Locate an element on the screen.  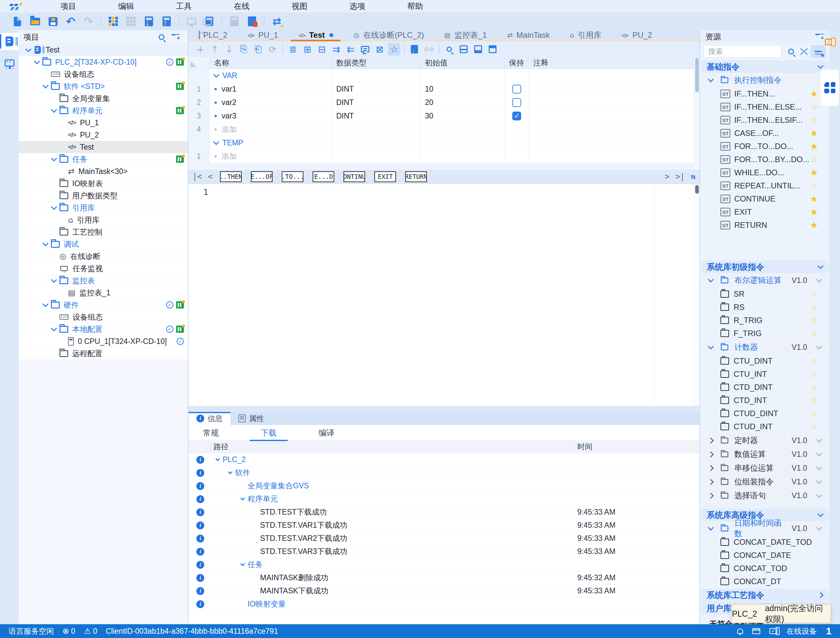
online-config-icon is located at coordinates (209, 21).